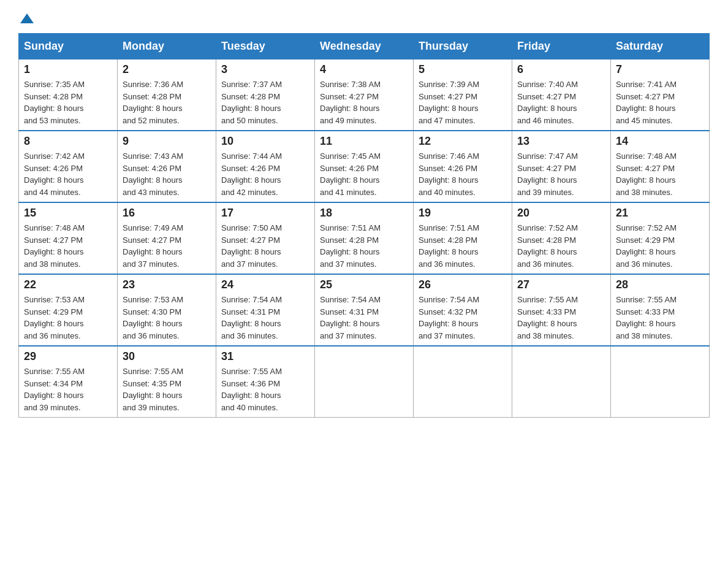 This screenshot has width=728, height=563. What do you see at coordinates (661, 238) in the screenshot?
I see `calendar-cell: 21Sunrise: 7:52 AMSunset: 4:29 PMDayligh…` at bounding box center [661, 238].